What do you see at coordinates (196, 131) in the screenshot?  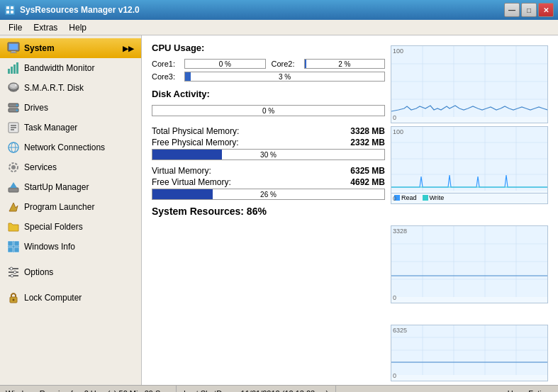 I see `total-memory-label: Total Physical Memory:` at bounding box center [196, 131].